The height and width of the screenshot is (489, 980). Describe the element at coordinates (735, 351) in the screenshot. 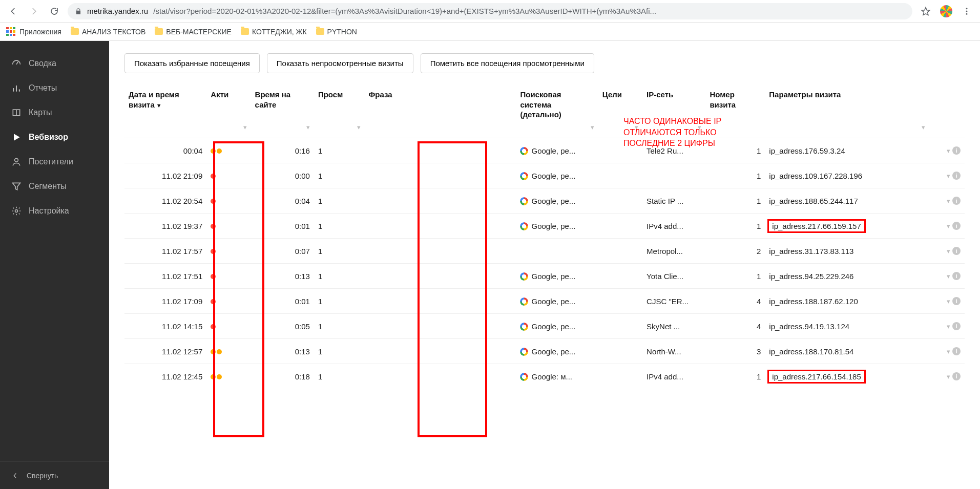

I see `cell-number: 3` at that location.